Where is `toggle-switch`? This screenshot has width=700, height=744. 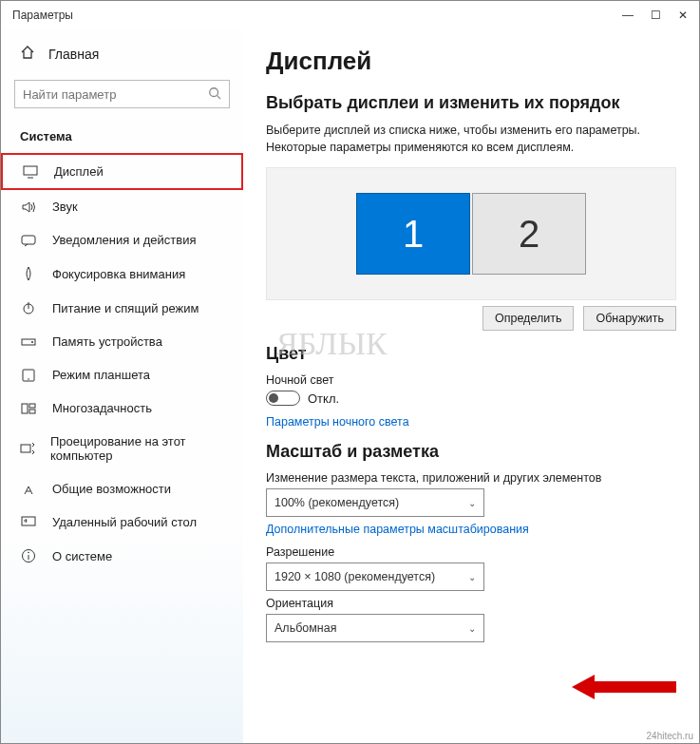
toggle-switch is located at coordinates (283, 398).